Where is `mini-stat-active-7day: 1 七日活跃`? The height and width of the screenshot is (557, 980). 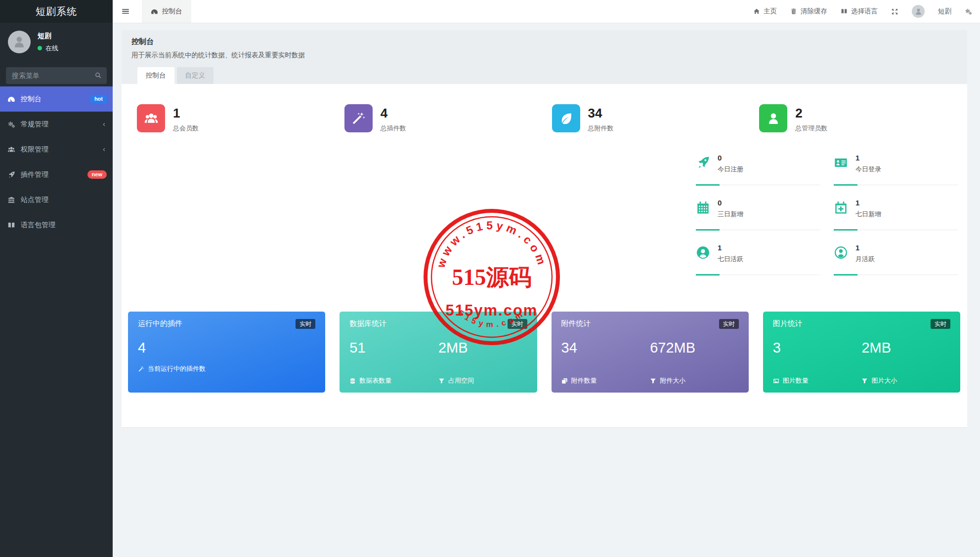
mini-stat-active-7day: 1 七日活跃 is located at coordinates (758, 266).